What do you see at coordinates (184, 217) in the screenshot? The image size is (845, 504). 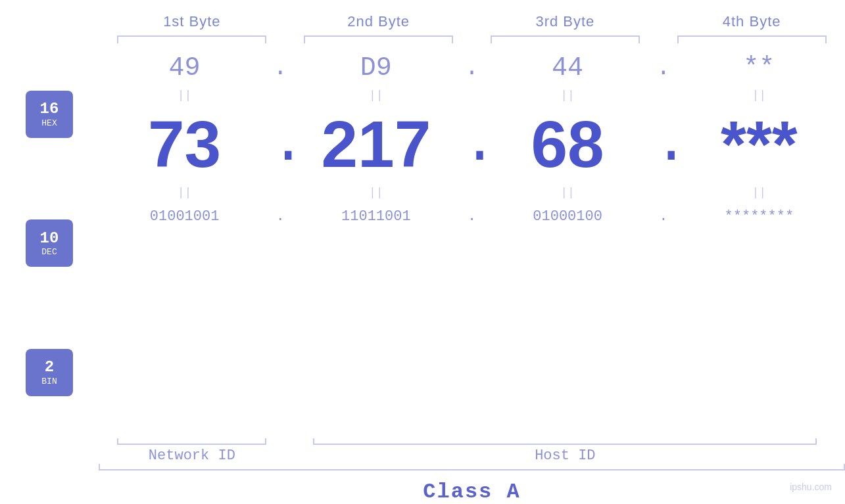 I see `bin-val-1: 01001001` at bounding box center [184, 217].